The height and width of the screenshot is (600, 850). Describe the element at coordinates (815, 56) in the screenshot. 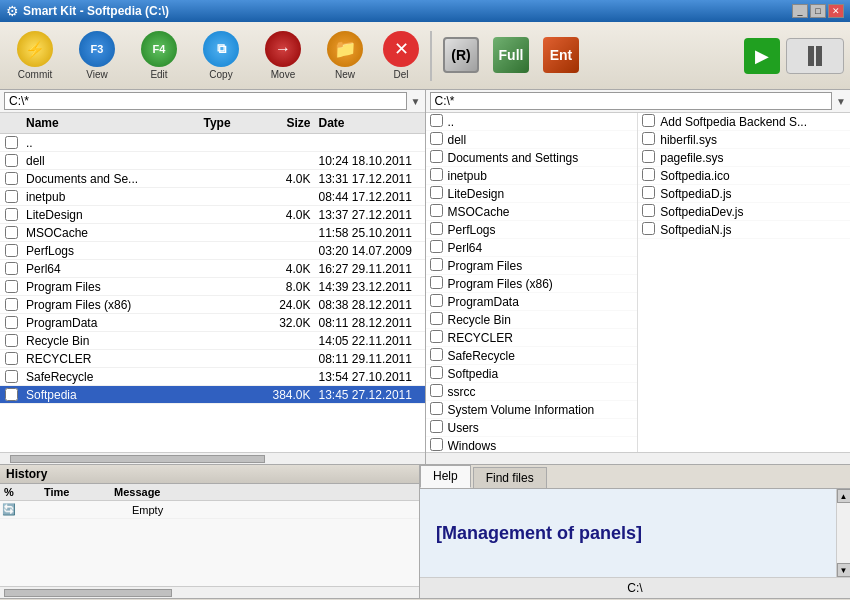

I see `pause-button` at that location.